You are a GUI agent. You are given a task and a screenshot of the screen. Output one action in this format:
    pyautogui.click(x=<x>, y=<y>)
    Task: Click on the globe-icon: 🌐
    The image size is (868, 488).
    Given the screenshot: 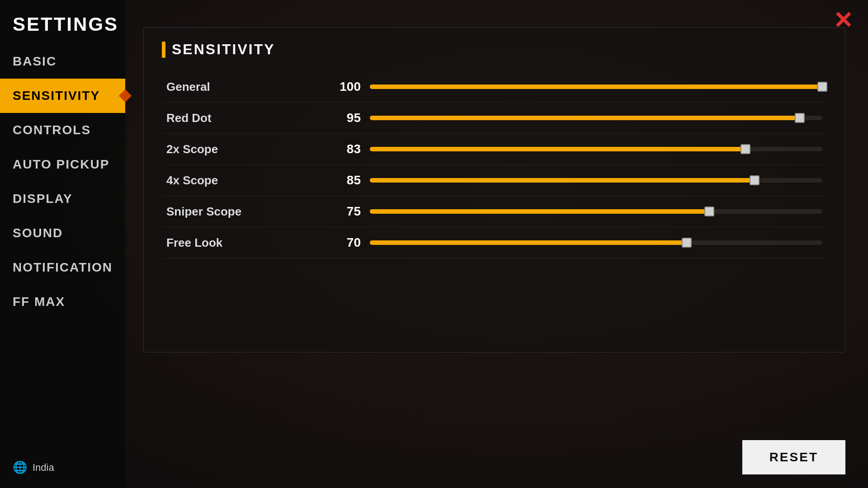 What is the action you would take?
    pyautogui.click(x=20, y=467)
    